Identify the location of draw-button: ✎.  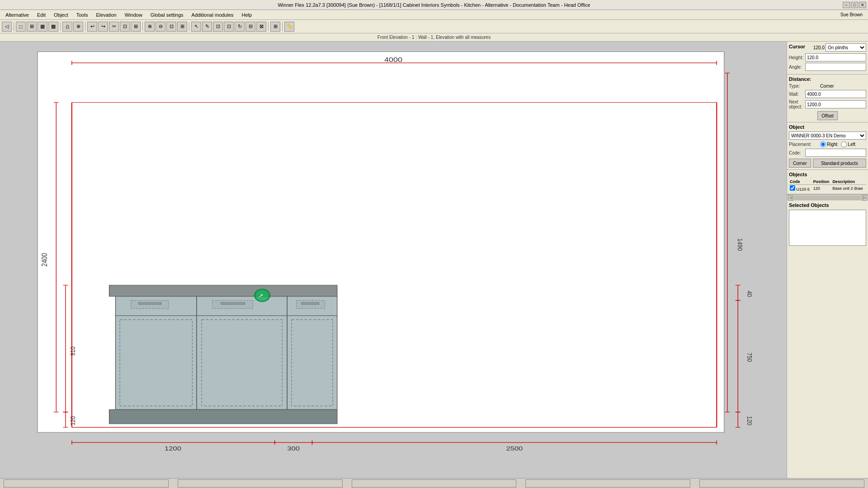
(207, 27).